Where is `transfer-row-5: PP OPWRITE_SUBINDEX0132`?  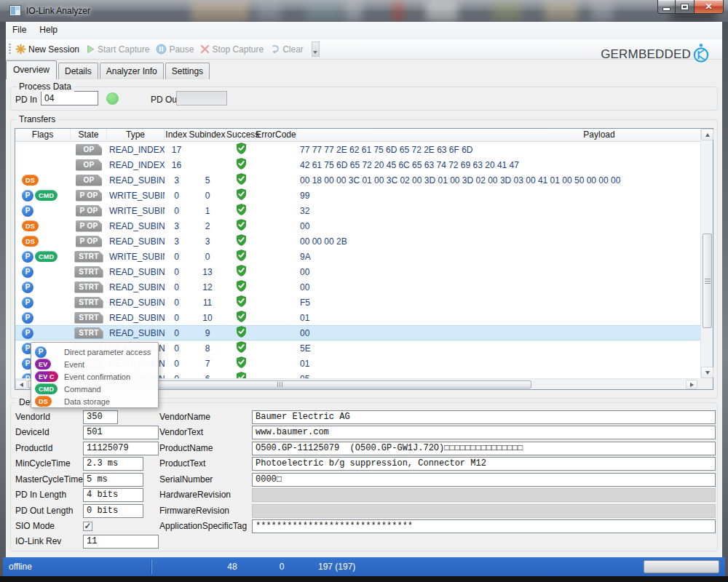
transfer-row-5: PP OPWRITE_SUBINDEX0132 is located at coordinates (358, 211).